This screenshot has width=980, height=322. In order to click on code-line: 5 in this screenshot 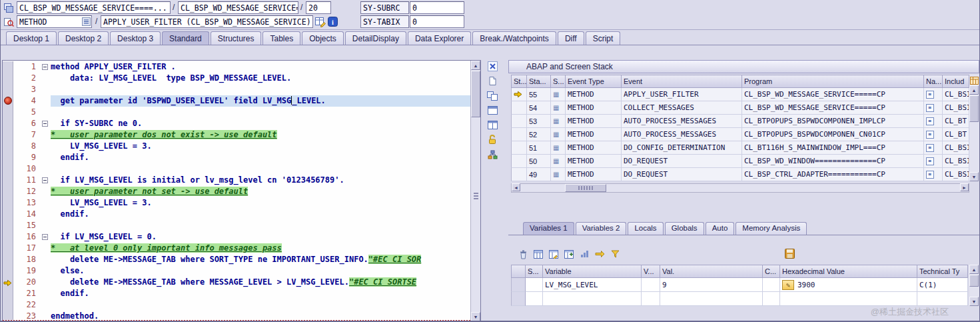, I will do `click(237, 112)`.